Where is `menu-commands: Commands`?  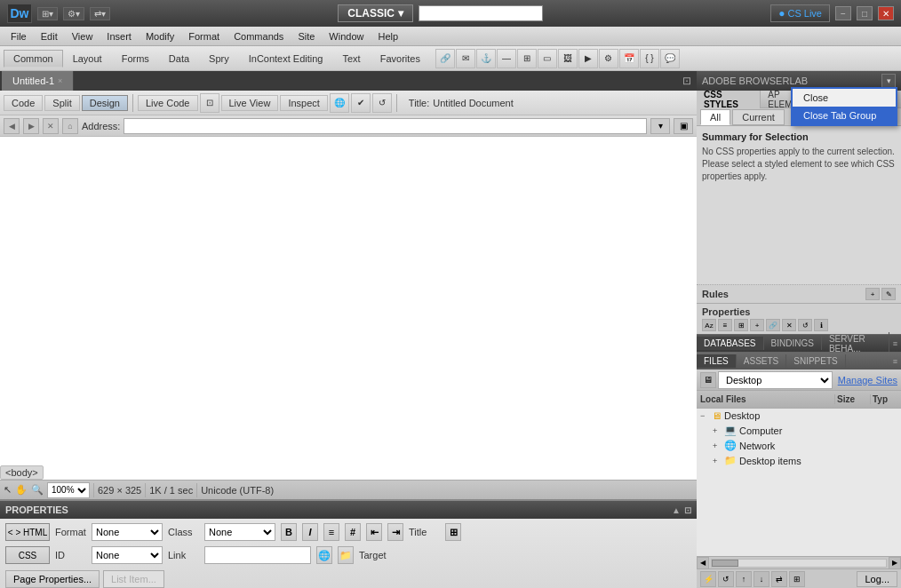 menu-commands: Commands is located at coordinates (259, 36).